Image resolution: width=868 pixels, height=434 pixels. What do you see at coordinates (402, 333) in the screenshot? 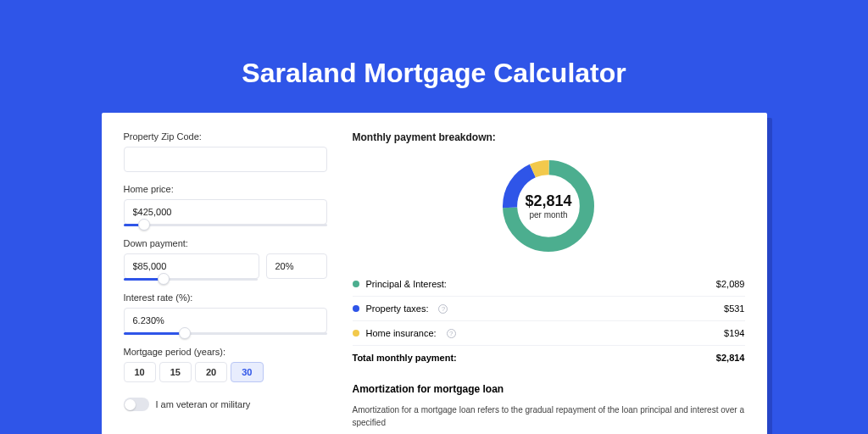
I see `legend-label: Home insurance:` at bounding box center [402, 333].